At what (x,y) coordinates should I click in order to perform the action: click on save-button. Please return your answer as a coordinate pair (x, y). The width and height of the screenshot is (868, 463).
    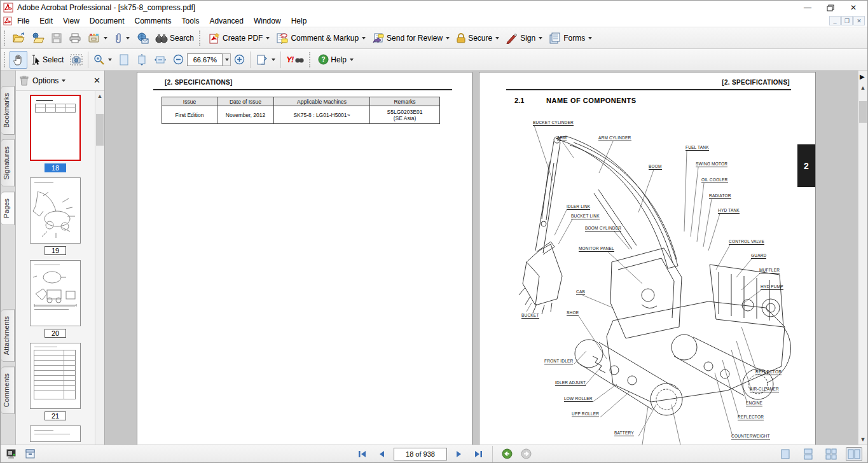
    Looking at the image, I should click on (57, 38).